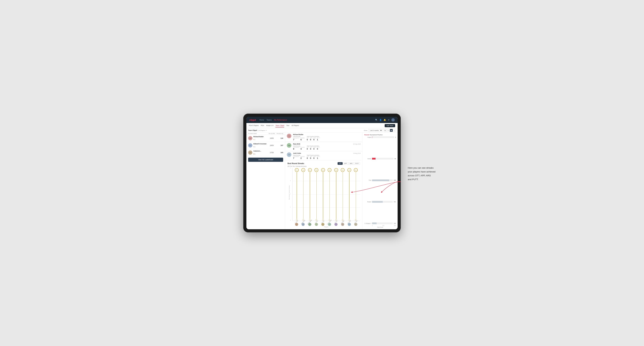  Describe the element at coordinates (269, 120) in the screenshot. I see `nav-teams: Teams` at that location.